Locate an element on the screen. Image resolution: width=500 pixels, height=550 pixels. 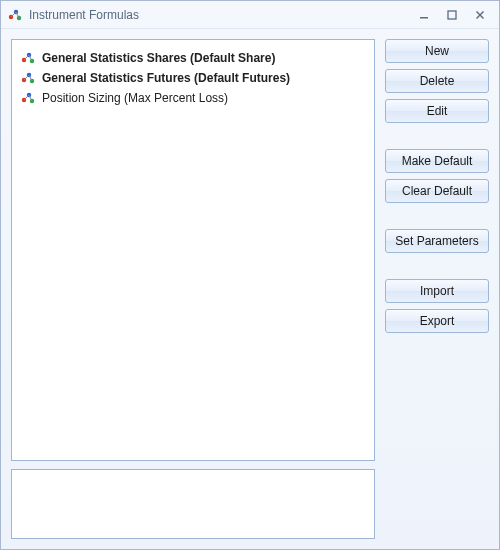
list-item-label: General Statistics Futures (Default Futu… is located at coordinates (166, 78).